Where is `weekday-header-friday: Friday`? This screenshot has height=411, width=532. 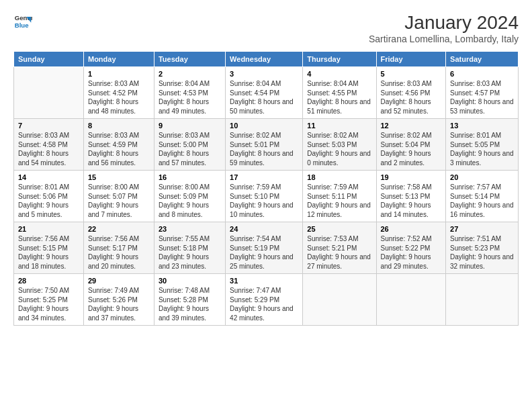
weekday-header-friday: Friday is located at coordinates (411, 59).